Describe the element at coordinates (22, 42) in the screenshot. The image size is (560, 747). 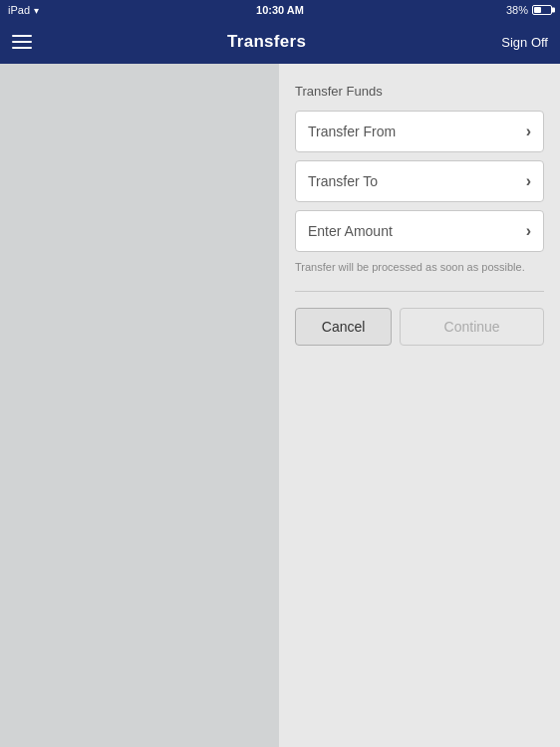
I see `menu-icon` at that location.